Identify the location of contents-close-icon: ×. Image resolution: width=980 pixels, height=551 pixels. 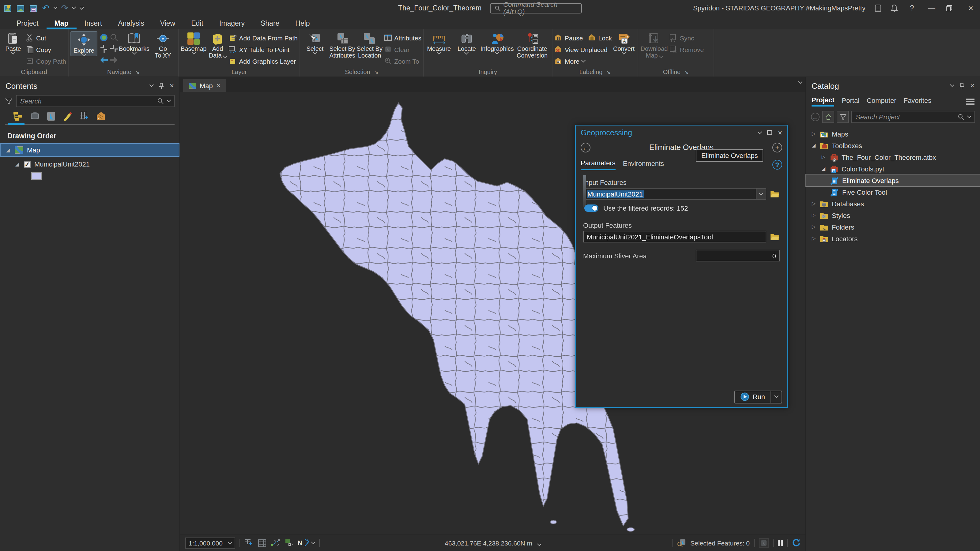
(172, 86).